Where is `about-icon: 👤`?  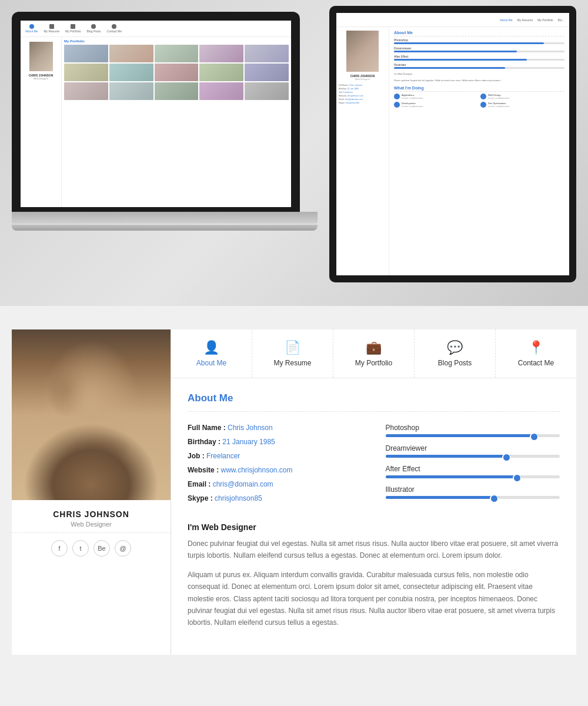
about-icon: 👤 is located at coordinates (212, 348).